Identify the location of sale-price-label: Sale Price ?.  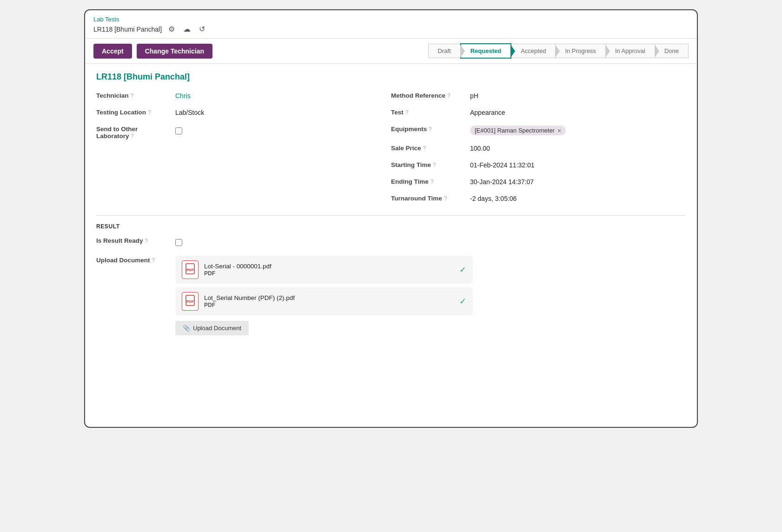
(428, 148).